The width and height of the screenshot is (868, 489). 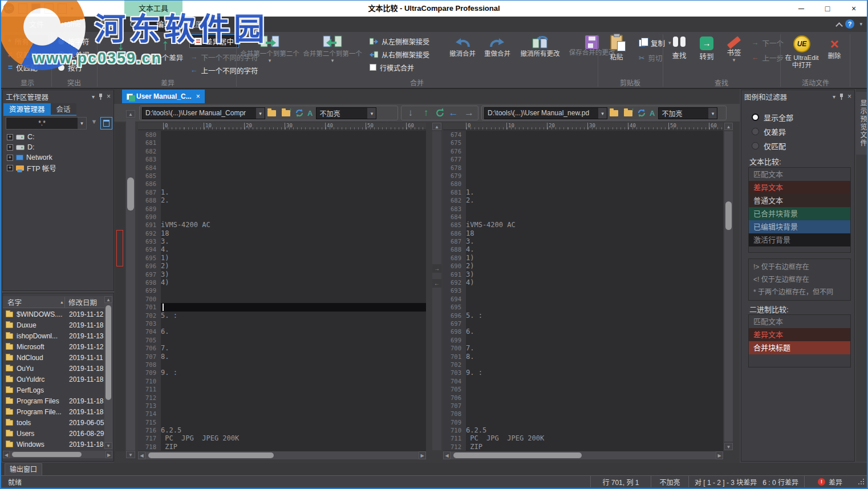 I want to click on dock-splitter, so click(x=58, y=292).